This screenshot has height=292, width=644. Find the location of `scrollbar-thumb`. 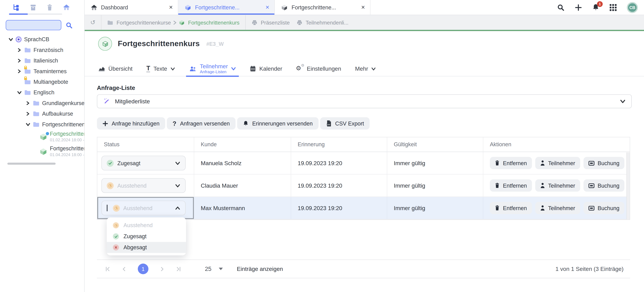

scrollbar-thumb is located at coordinates (18, 14).